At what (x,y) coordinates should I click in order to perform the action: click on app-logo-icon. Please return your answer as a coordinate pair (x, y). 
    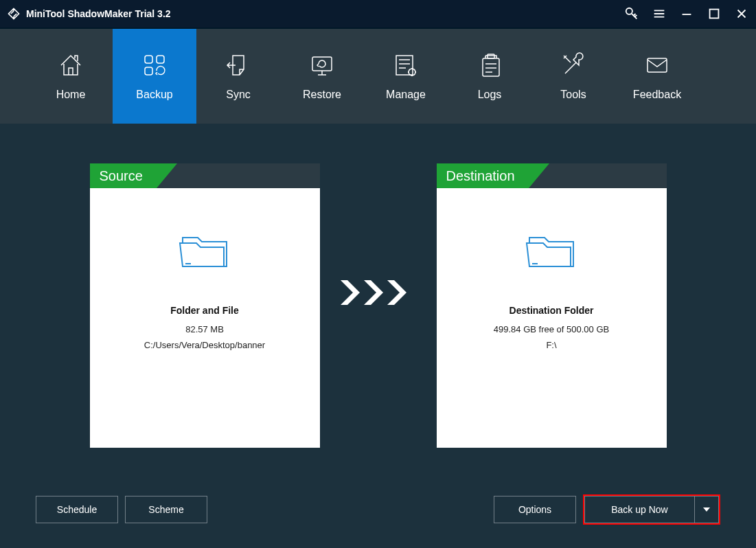
    Looking at the image, I should click on (14, 14).